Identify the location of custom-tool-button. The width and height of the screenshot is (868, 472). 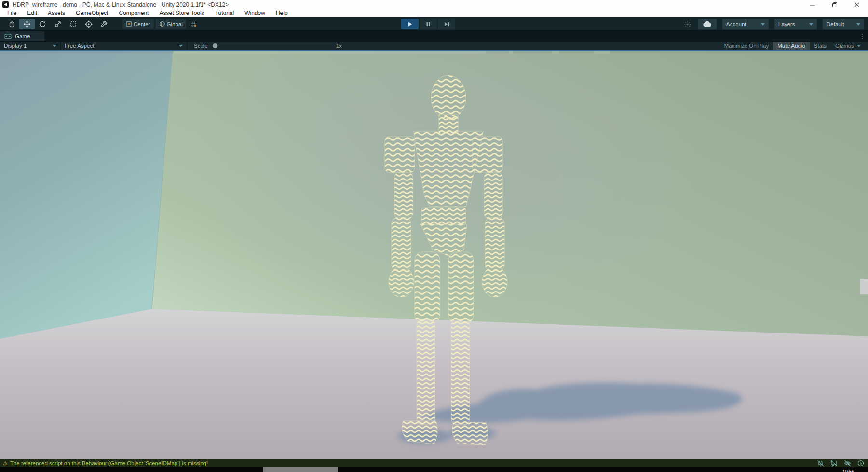
(104, 24).